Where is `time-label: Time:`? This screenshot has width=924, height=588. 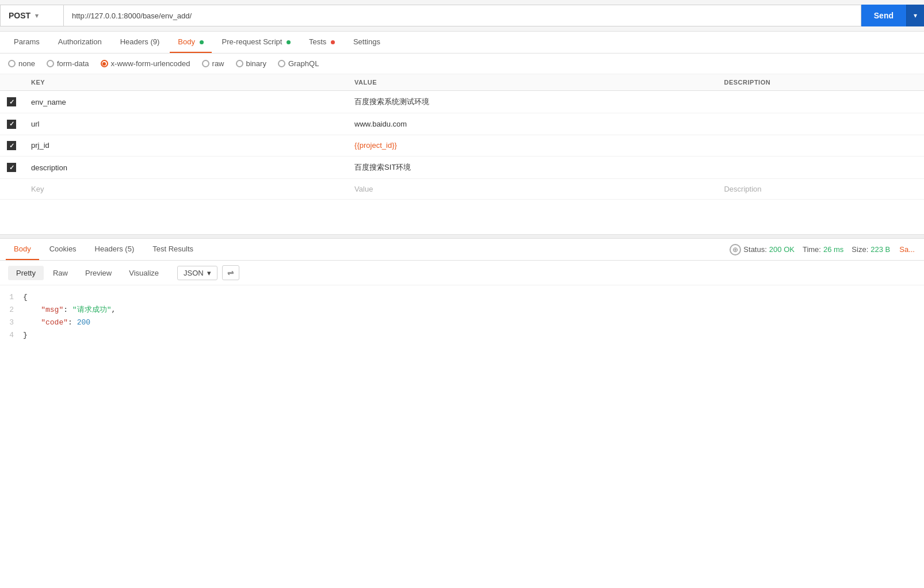
time-label: Time: is located at coordinates (812, 250).